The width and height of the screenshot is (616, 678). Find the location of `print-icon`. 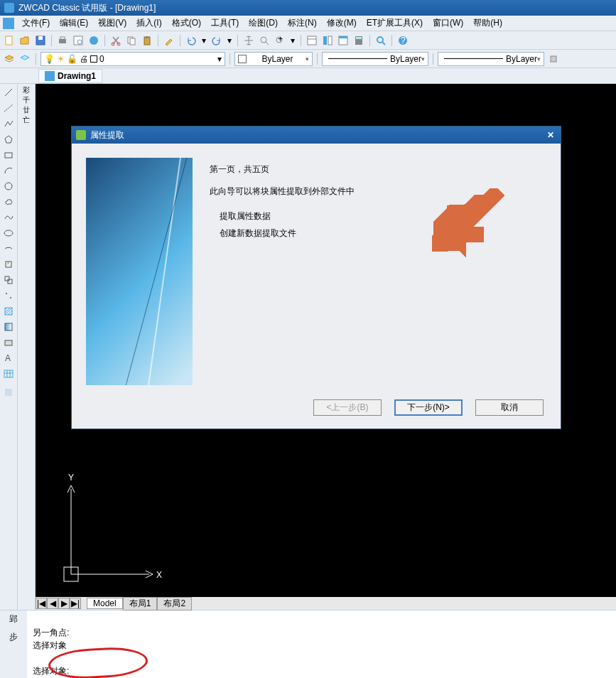

print-icon is located at coordinates (63, 41).